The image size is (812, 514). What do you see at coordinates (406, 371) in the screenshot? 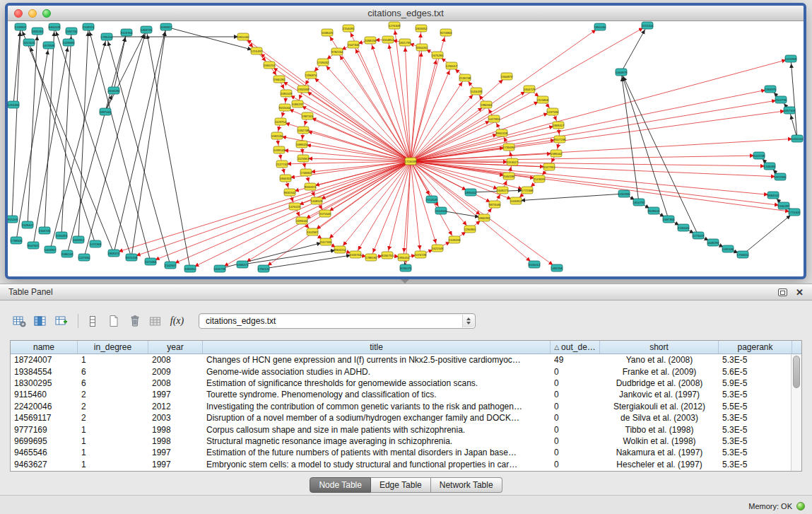
I see `table-row: 1938455462009Genome-wide association stu…` at bounding box center [406, 371].